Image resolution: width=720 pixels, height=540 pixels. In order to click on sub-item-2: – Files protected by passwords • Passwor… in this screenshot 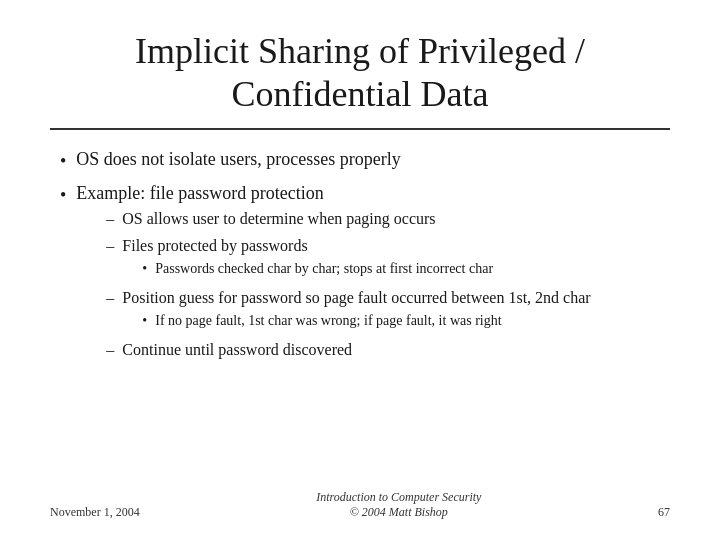, I will do `click(348, 259)`.